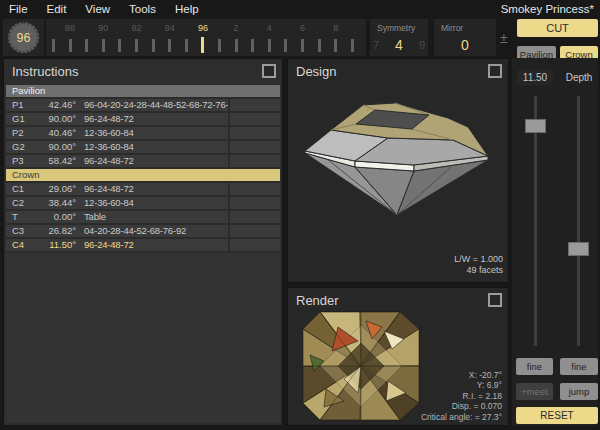  I want to click on render-gem-image, so click(361, 366).